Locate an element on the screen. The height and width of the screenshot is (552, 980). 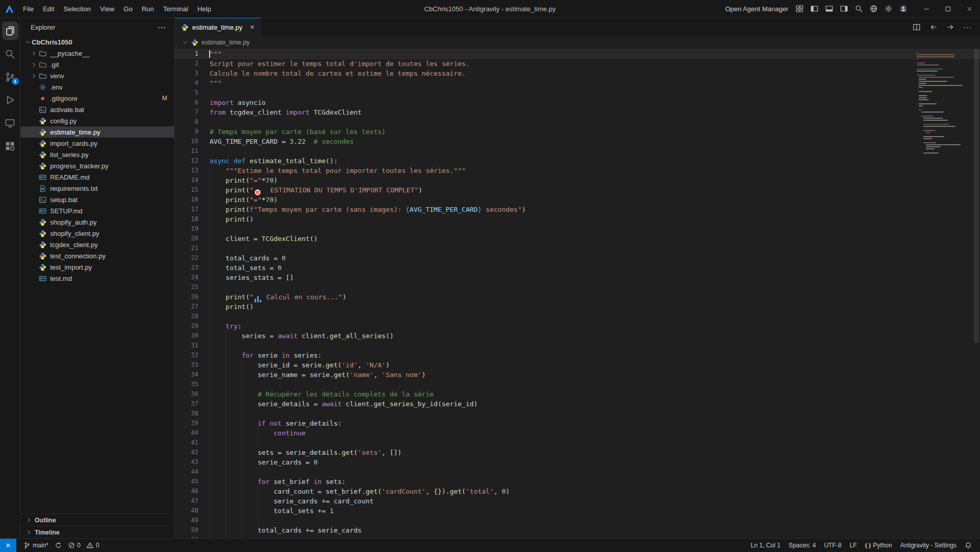
code-line: 12async def estimate_total_time(): is located at coordinates (578, 161).